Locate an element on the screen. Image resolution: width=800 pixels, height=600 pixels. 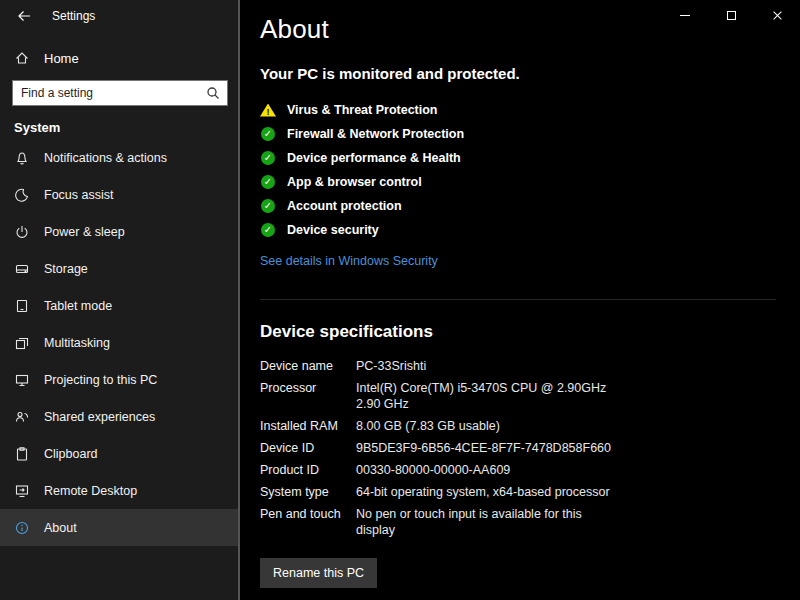
bell-icon is located at coordinates (22, 158).